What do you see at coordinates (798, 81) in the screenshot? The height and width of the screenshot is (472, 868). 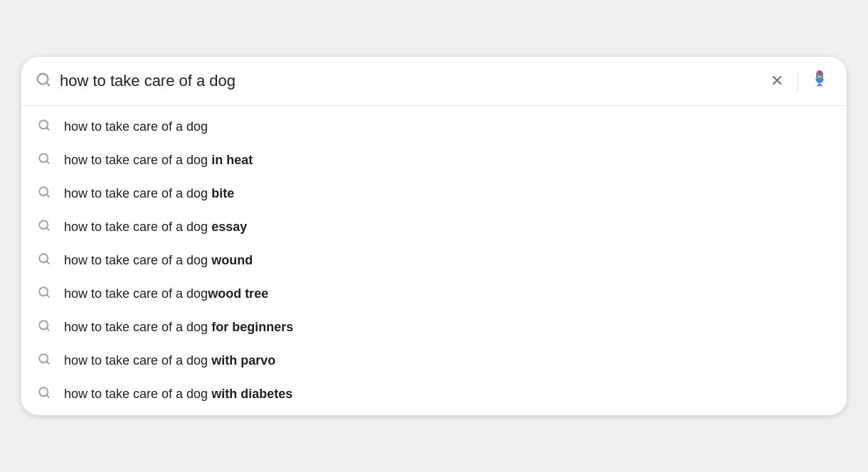 I see `divider` at bounding box center [798, 81].